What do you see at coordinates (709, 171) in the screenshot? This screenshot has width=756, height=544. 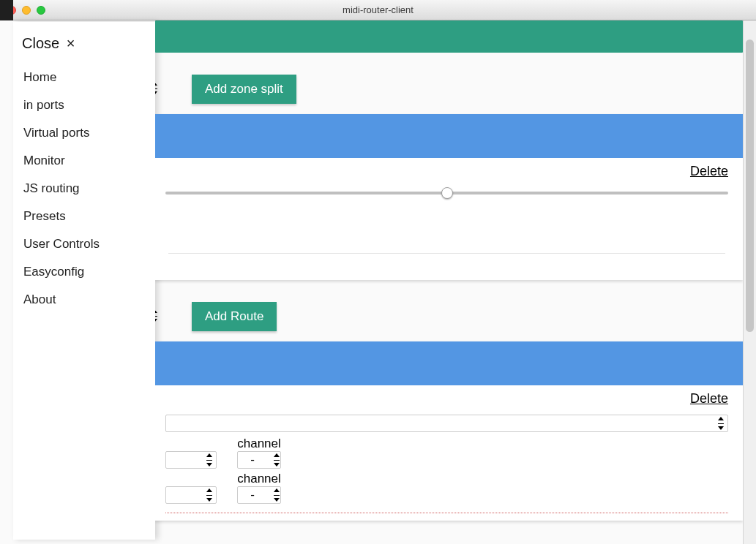 I see `zone-delete-link: Delete` at bounding box center [709, 171].